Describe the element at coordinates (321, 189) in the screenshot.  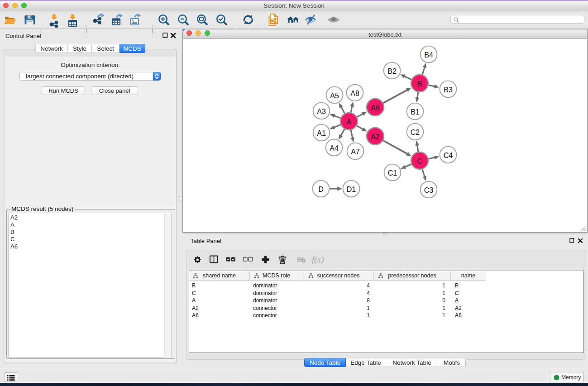
I see `svg-text: D` at that location.